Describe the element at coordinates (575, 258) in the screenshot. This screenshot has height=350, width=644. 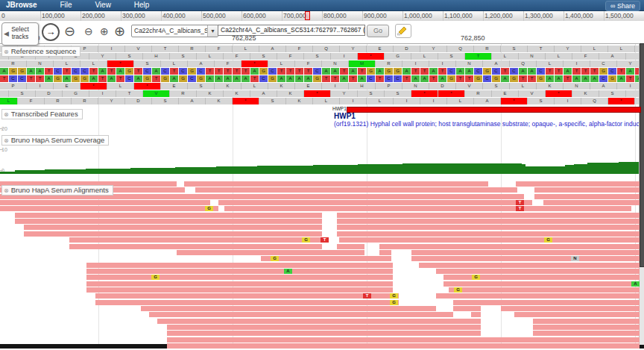
I see `snp-mismatch-N: N` at that location.